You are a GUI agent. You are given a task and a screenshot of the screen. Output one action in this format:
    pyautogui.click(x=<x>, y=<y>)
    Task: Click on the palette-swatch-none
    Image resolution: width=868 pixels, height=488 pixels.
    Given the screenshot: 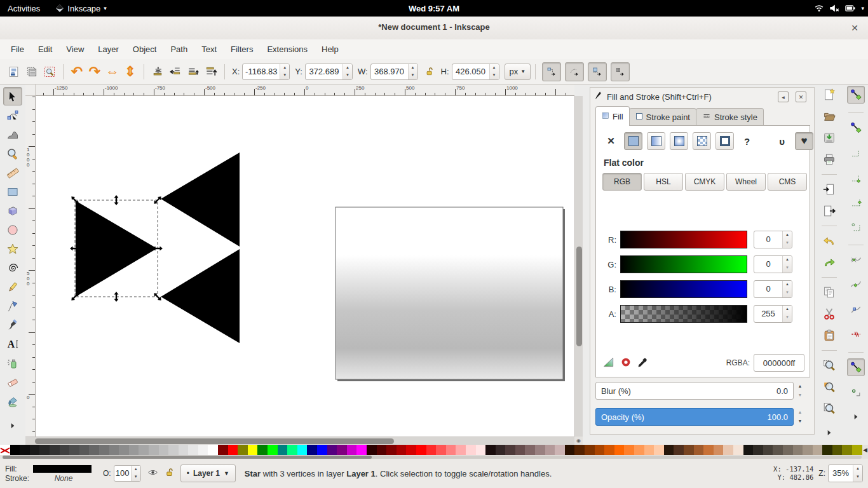 What is the action you would take?
    pyautogui.click(x=5, y=450)
    